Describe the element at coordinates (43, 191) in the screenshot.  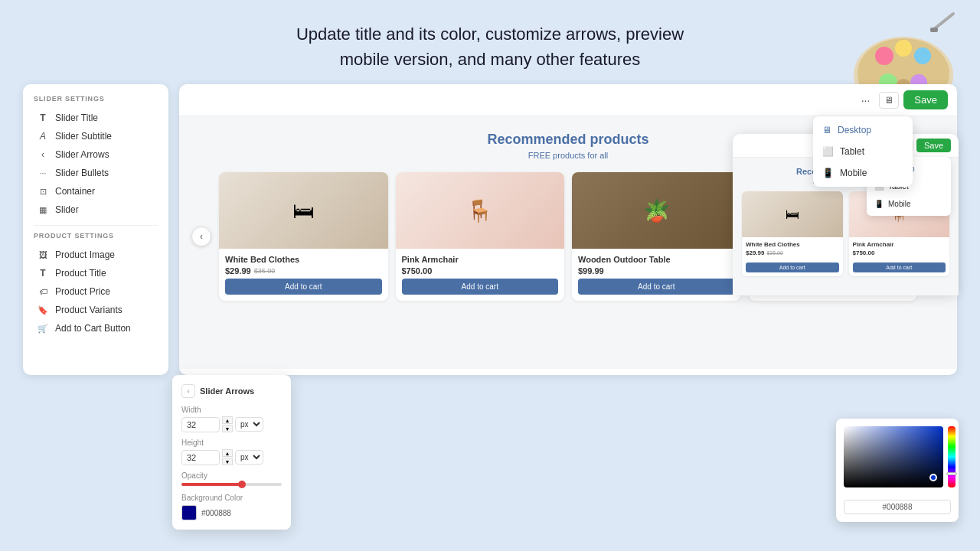
I see `container-icon: ⊡` at that location.